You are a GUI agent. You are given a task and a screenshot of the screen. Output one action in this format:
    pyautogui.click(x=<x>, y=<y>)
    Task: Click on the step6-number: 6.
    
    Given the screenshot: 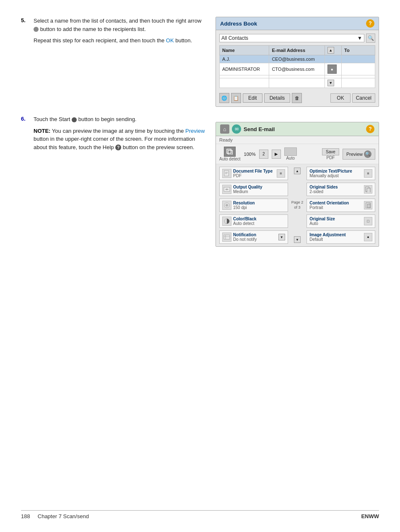 What is the action you would take?
    pyautogui.click(x=27, y=135)
    